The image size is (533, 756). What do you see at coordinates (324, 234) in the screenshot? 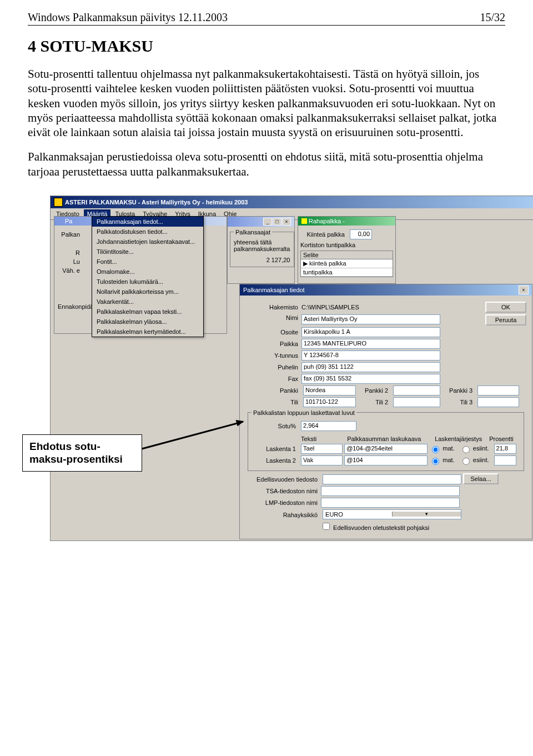
I see `kiintea-label: Kiinteä palkka` at bounding box center [324, 234].